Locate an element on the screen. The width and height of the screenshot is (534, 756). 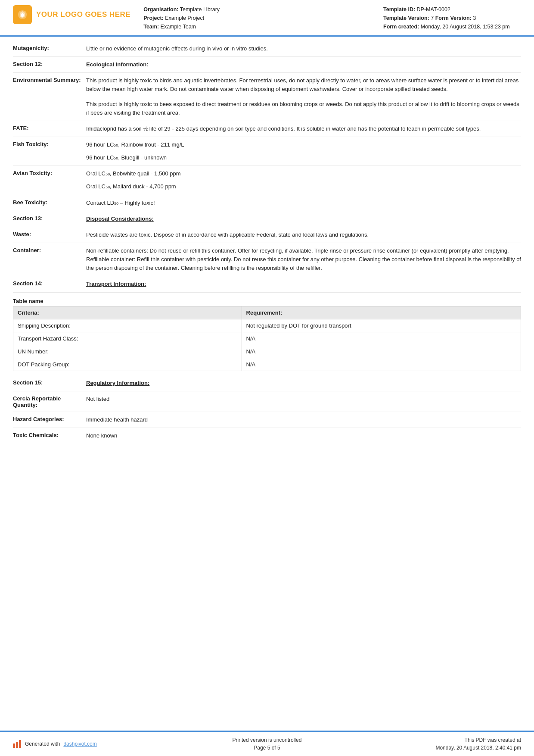
section14-heading: Transport Information: is located at coordinates (304, 284).